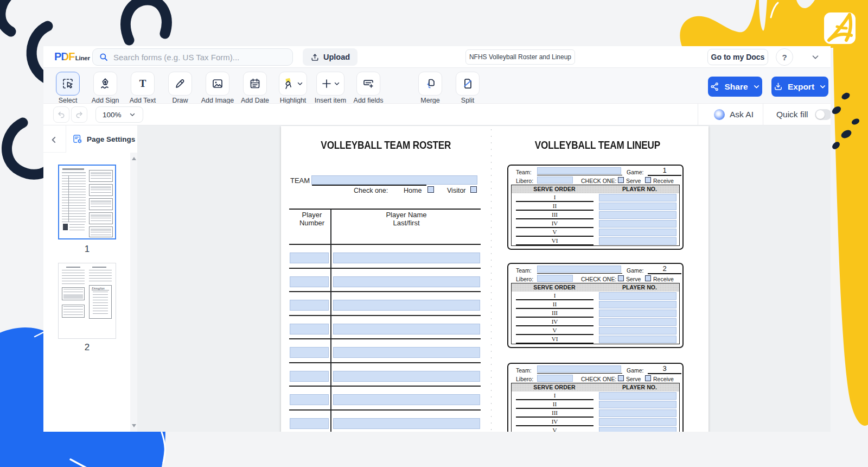 The width and height of the screenshot is (868, 467). I want to click on help-button: ?, so click(784, 57).